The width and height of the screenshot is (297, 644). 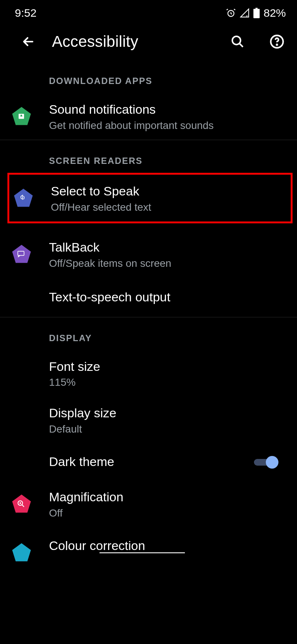 What do you see at coordinates (277, 42) in the screenshot?
I see `help-button` at bounding box center [277, 42].